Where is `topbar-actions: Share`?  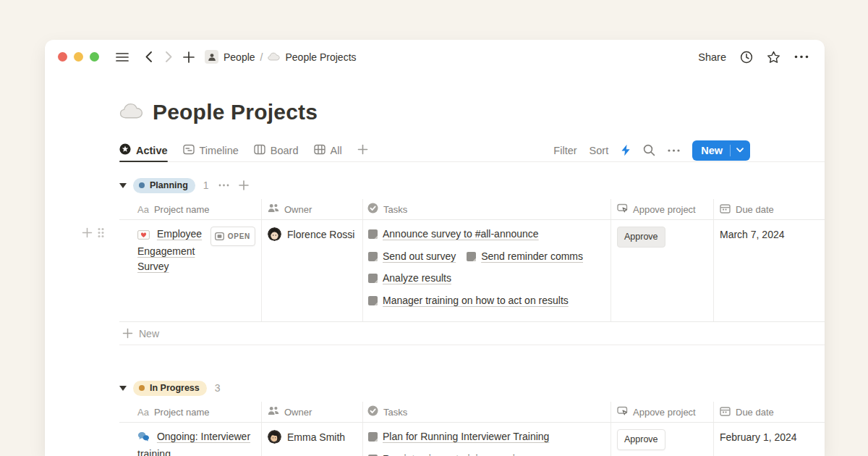
topbar-actions: Share is located at coordinates (754, 57).